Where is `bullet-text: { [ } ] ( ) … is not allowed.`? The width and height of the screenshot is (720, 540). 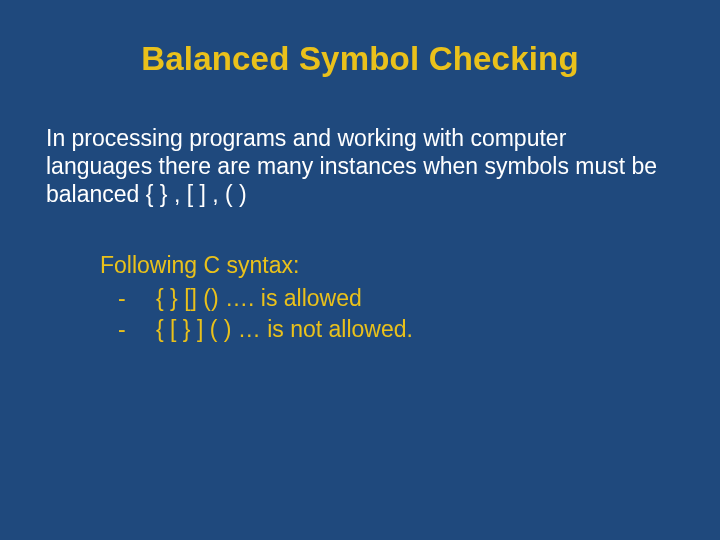 bullet-text: { [ } ] ( ) … is not allowed. is located at coordinates (415, 330).